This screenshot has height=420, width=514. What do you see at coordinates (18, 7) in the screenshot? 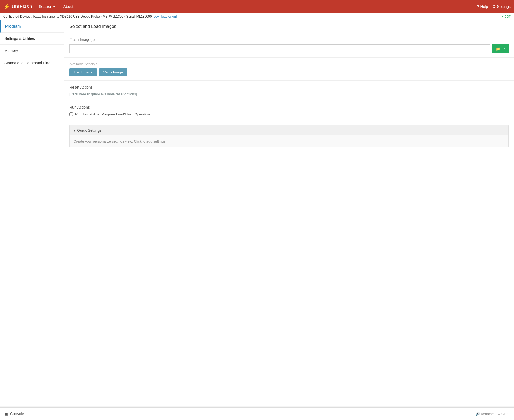
I see `logo-area: ⚡ UniFlash` at bounding box center [18, 7].